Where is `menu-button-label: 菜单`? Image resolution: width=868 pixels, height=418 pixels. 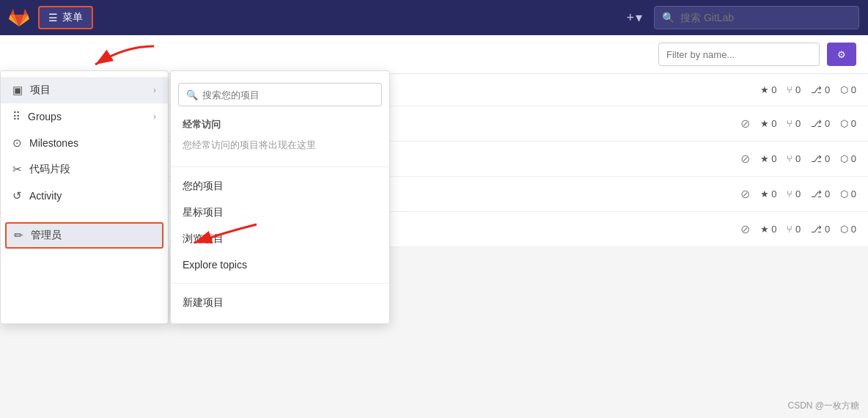
menu-button-label: 菜单 is located at coordinates (73, 18).